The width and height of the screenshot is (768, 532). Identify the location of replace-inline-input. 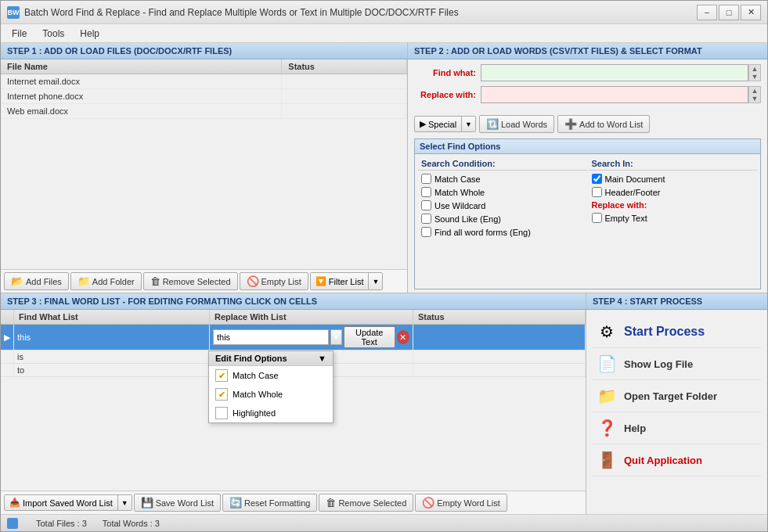
(271, 337).